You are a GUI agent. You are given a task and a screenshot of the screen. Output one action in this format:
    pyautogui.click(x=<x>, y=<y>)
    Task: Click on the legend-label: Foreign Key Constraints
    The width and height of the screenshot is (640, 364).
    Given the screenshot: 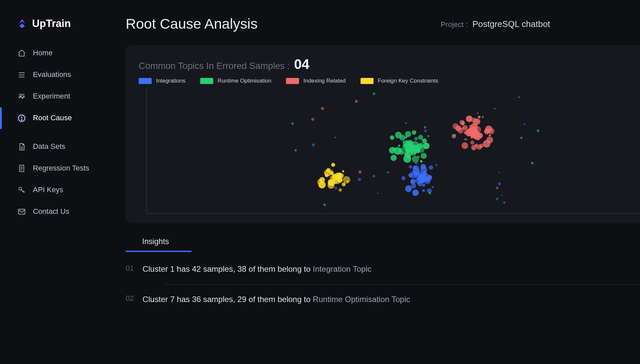 What is the action you would take?
    pyautogui.click(x=408, y=81)
    